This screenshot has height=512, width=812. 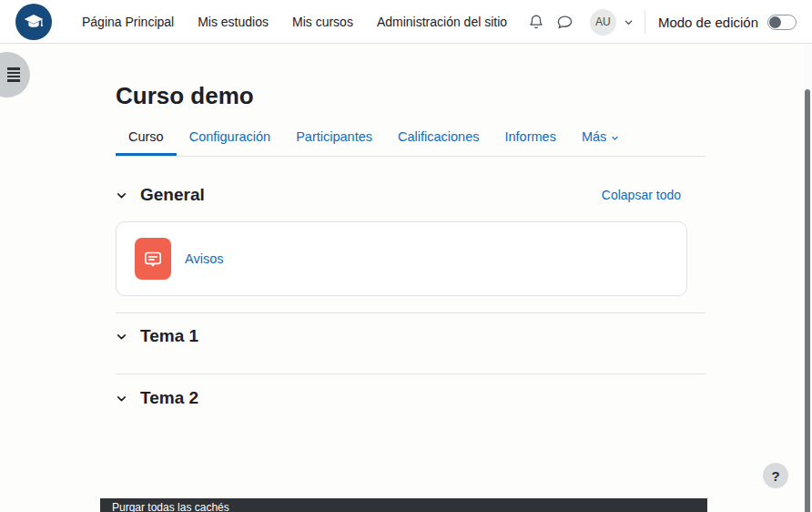 I want to click on navbar-right-cluster: AU Modo de edición, so click(x=668, y=22).